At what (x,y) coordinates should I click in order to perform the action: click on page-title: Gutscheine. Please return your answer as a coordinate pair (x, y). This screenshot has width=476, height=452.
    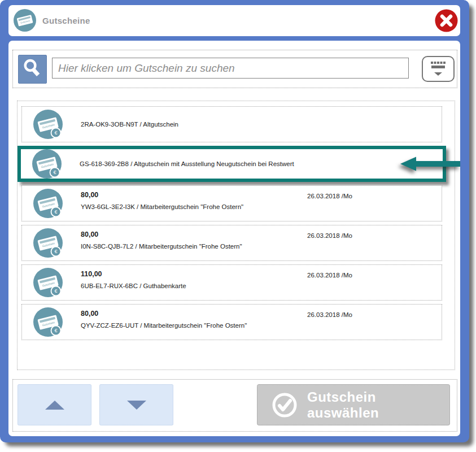
    Looking at the image, I should click on (67, 20).